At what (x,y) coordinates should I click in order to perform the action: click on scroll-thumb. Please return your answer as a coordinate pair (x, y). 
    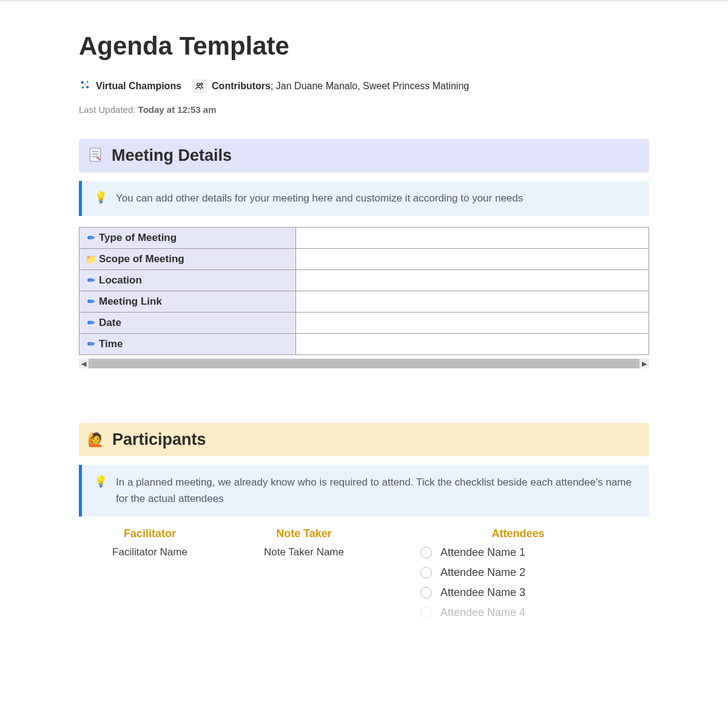
    Looking at the image, I should click on (364, 364).